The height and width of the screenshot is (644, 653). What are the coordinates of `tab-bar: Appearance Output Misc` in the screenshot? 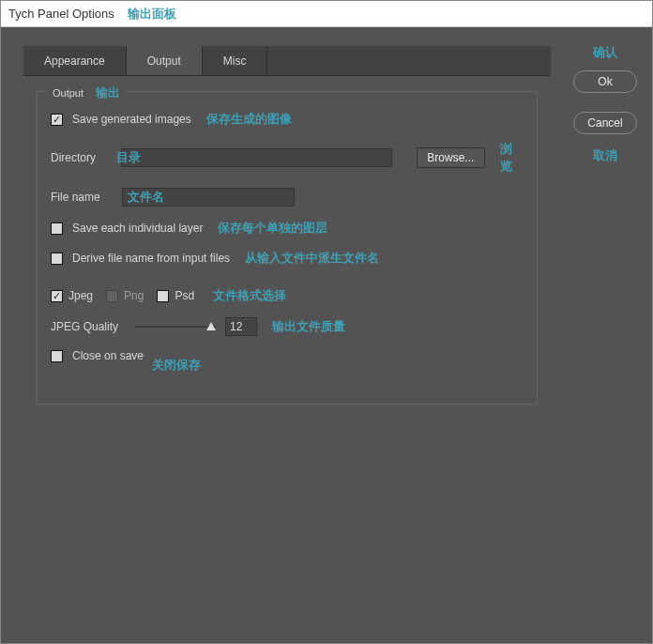 It's located at (287, 61).